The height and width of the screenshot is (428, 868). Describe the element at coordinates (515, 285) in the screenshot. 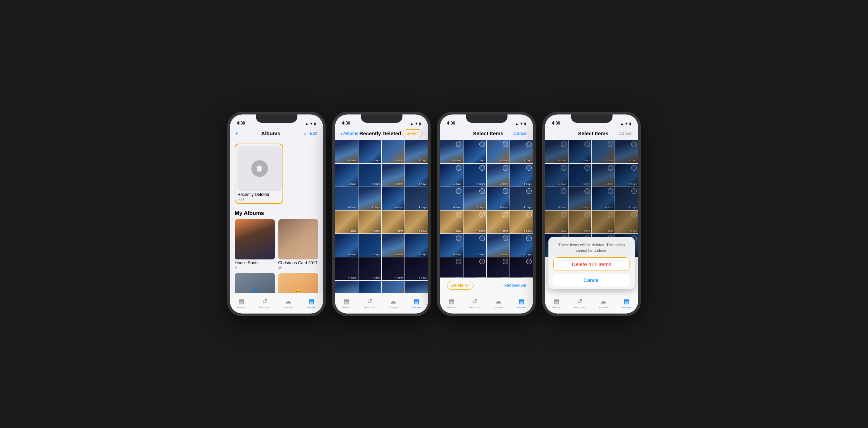

I see `recover-all-button: Recover All` at that location.